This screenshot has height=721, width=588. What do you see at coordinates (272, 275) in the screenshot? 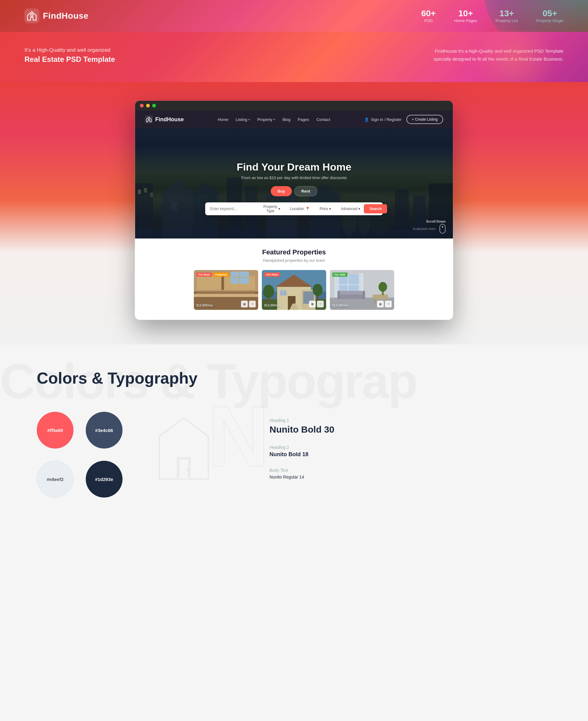
I see `badge-for-rent-2: For Rent` at bounding box center [272, 275].